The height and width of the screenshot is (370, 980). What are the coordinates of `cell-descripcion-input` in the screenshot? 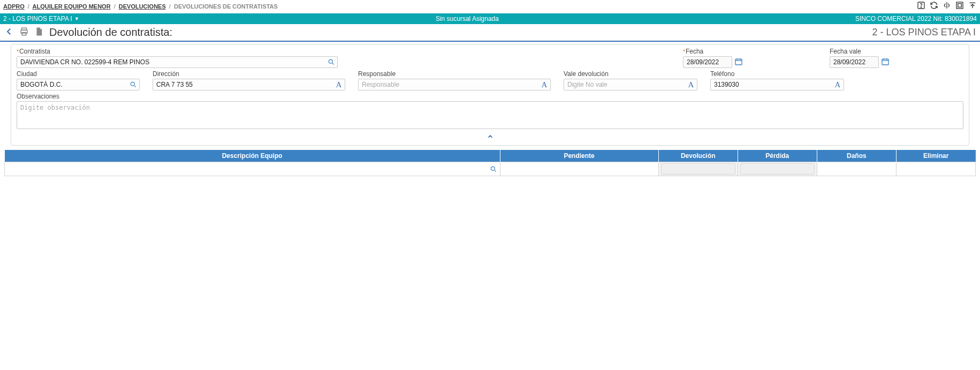 It's located at (253, 169).